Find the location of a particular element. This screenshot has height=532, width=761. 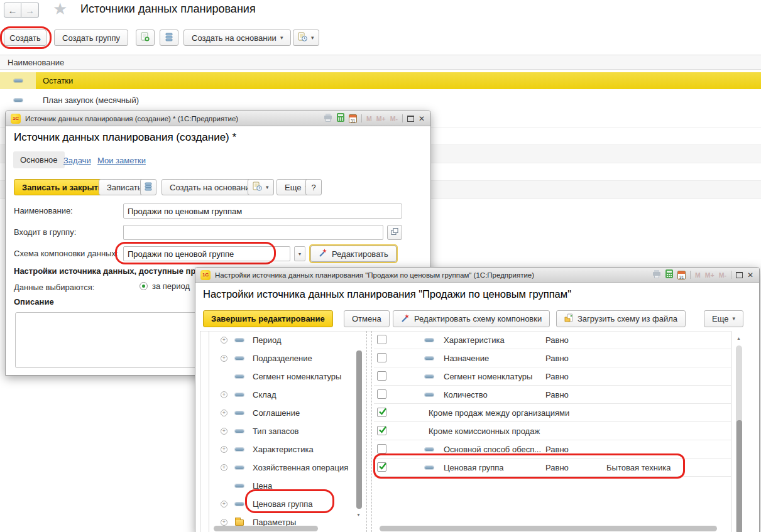

help-button: ? is located at coordinates (314, 187).